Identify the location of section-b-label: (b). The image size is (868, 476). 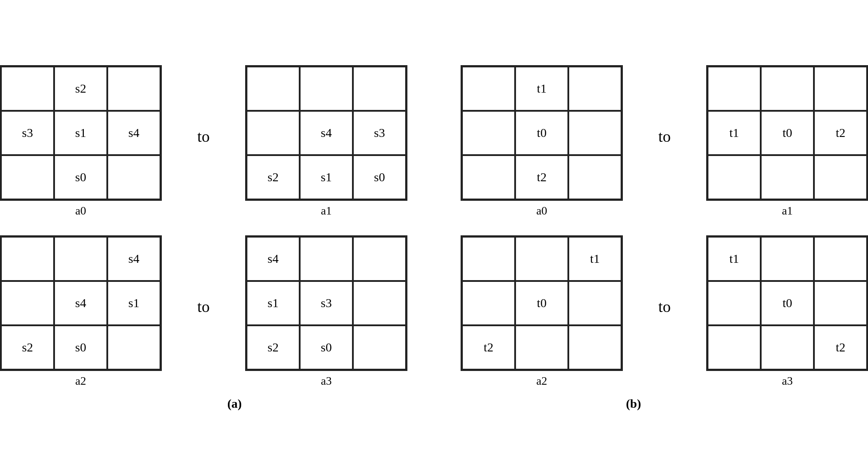
(633, 403).